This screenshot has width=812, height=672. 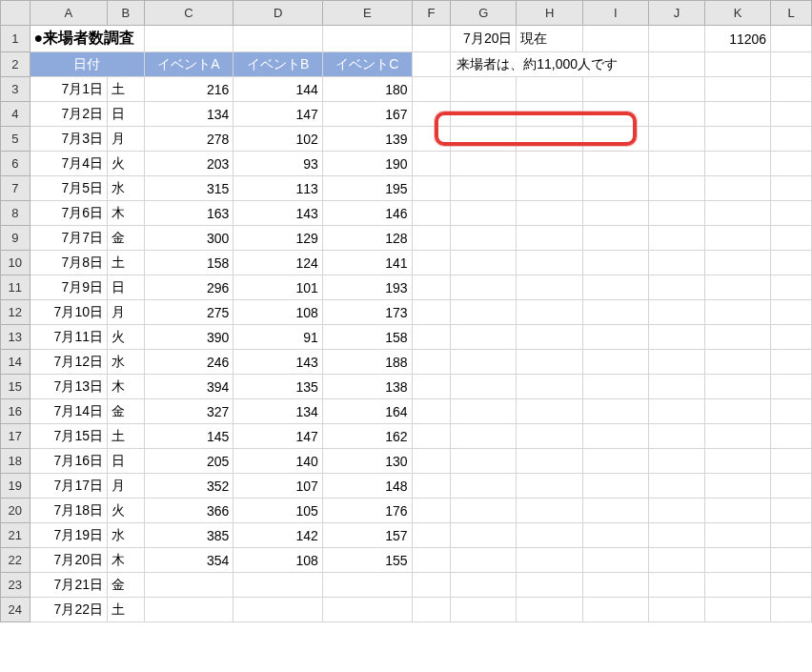 What do you see at coordinates (126, 536) in the screenshot?
I see `cell-B21: 水` at bounding box center [126, 536].